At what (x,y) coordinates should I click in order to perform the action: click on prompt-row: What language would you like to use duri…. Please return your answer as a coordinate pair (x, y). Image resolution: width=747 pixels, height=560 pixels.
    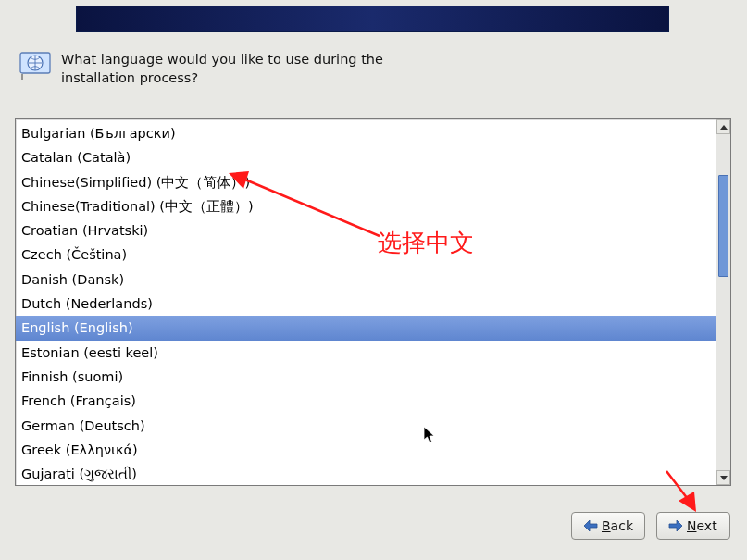
    Looking at the image, I should click on (206, 68).